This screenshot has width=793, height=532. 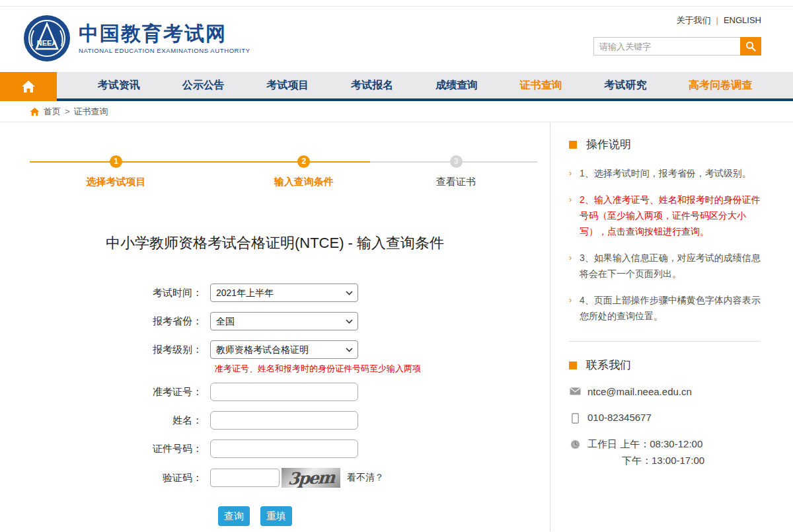 I want to click on breadcrumb-current: 证书查询, so click(x=91, y=112).